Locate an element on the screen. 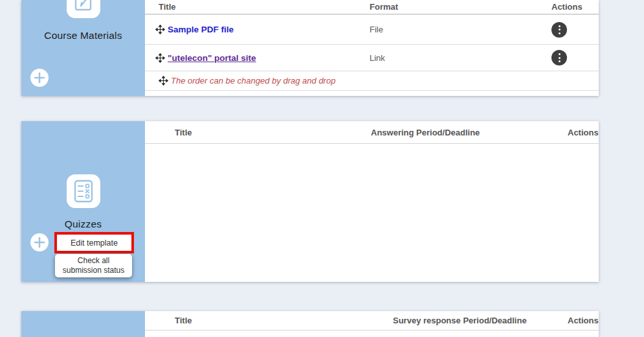 The height and width of the screenshot is (337, 644). course-materials-sidebar: Course Materials is located at coordinates (83, 48).